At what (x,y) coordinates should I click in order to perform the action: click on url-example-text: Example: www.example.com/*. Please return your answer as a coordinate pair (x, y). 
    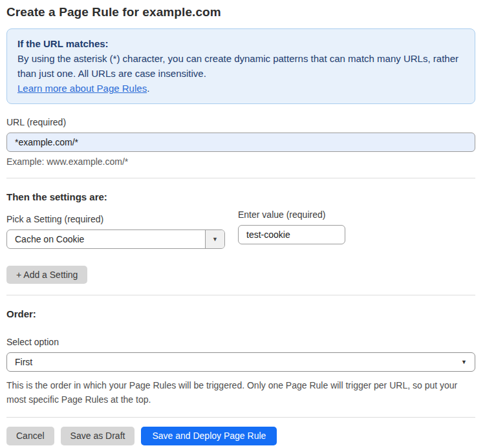
    Looking at the image, I should click on (241, 162).